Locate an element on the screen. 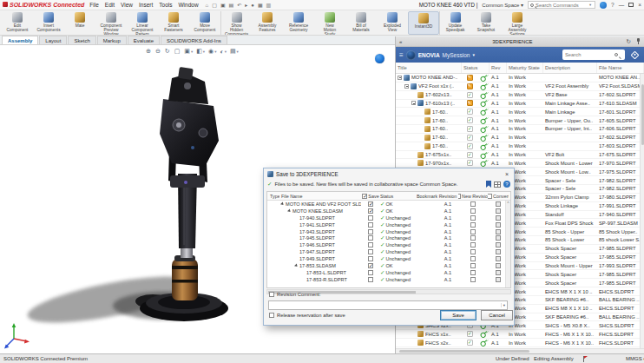 The width and height of the screenshot is (644, 363). ribbon-button: Exploded View is located at coordinates (392, 23).